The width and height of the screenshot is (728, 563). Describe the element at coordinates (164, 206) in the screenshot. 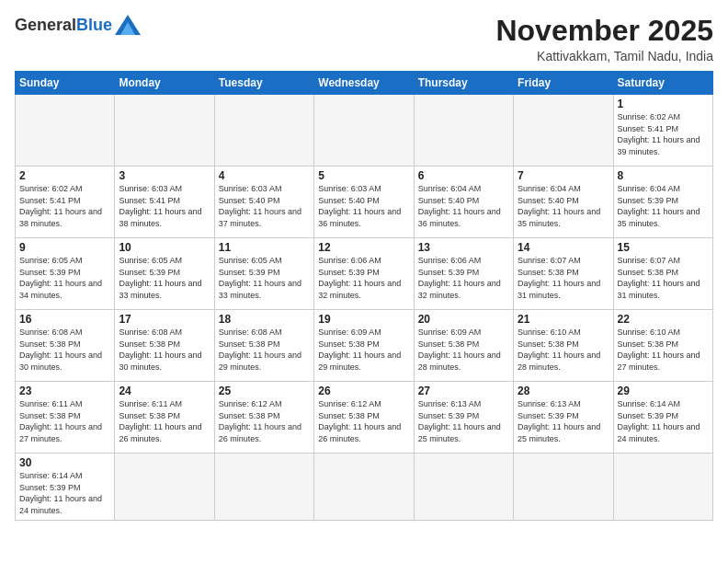

I see `day-info: Sunrise: 6:03 AM Sunset: 5:41 PM Dayligh…` at that location.